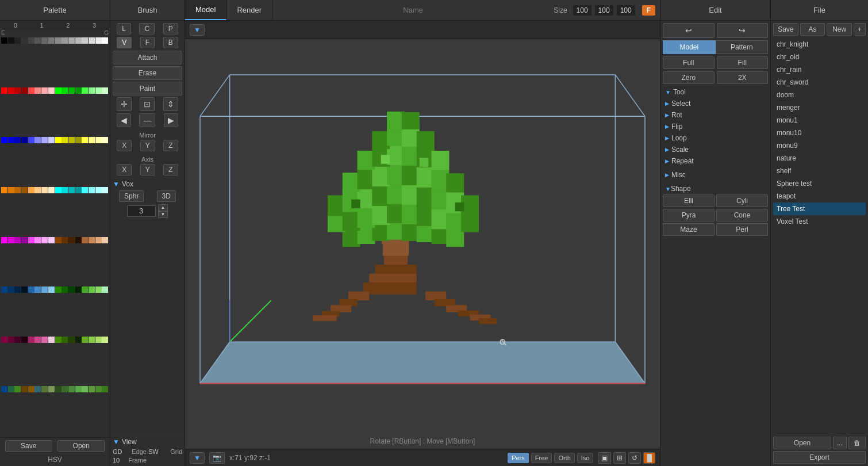 The height and width of the screenshot is (466, 868). What do you see at coordinates (147, 73) in the screenshot?
I see `erase-button: Erase` at bounding box center [147, 73].